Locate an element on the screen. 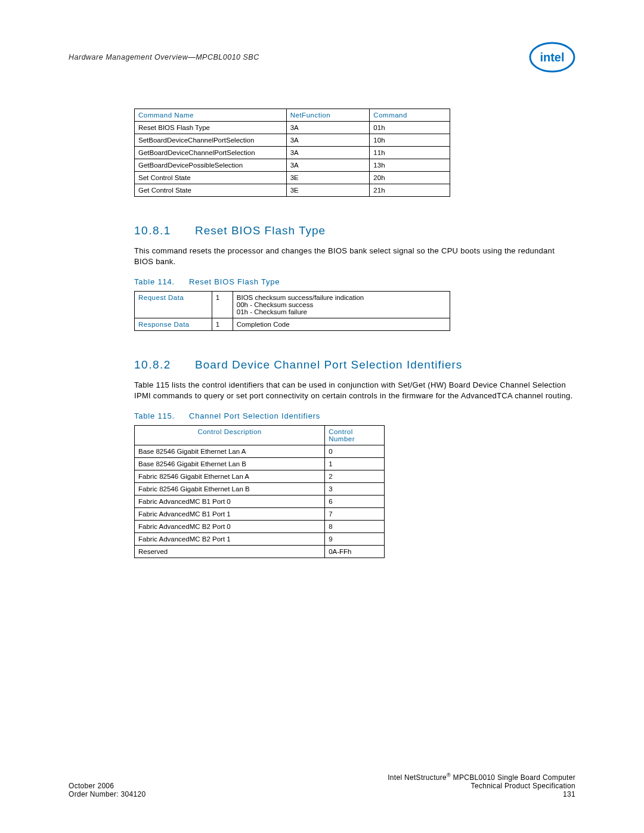 Image resolution: width=644 pixels, height=833 pixels. table-row: Get Control State3E21h is located at coordinates (292, 191).